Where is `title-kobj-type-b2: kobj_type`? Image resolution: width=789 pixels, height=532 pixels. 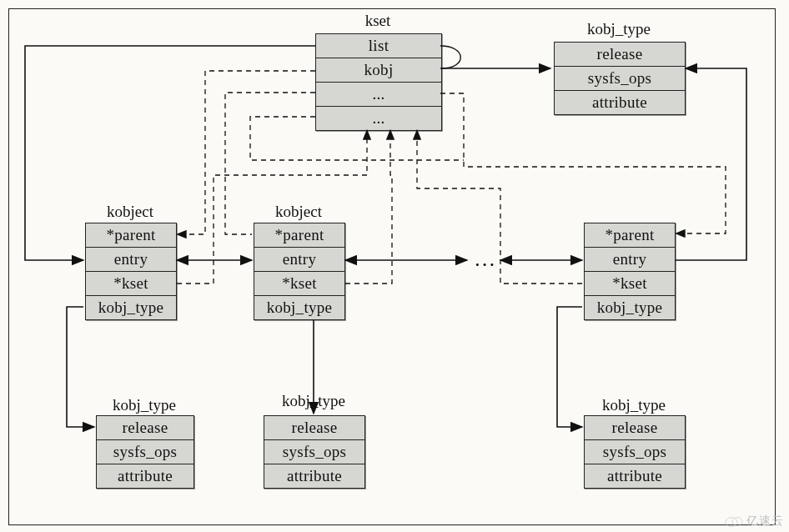 title-kobj-type-b2: kobj_type is located at coordinates (314, 401).